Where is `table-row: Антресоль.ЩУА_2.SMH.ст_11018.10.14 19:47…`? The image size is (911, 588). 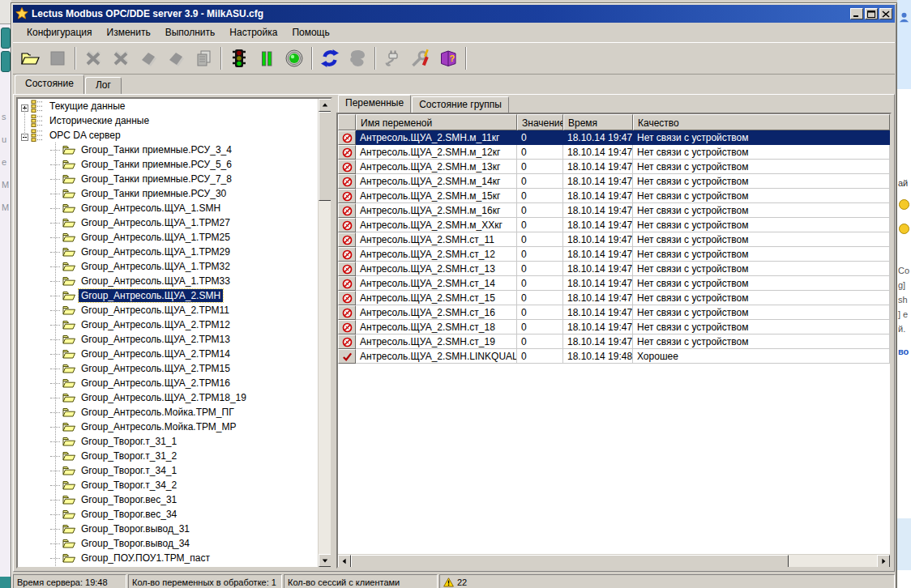 table-row: Антресоль.ЩУА_2.SMH.ст_11018.10.14 19:47… is located at coordinates (614, 240).